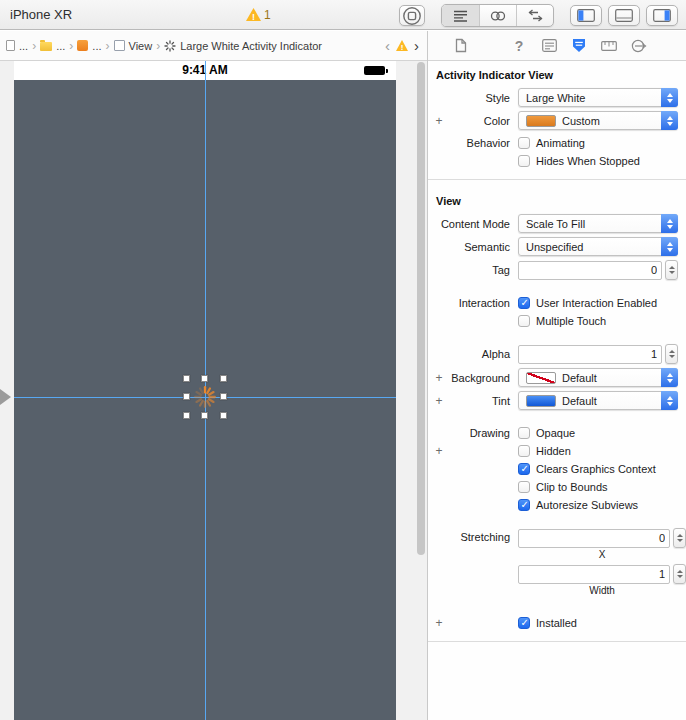 The image size is (686, 720). Describe the element at coordinates (598, 246) in the screenshot. I see `semantic-popup: Unspecified` at that location.